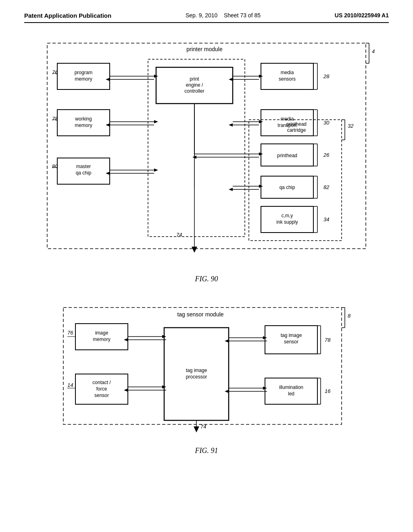 This screenshot has height=532, width=413. I want to click on ref-80: 80, so click(55, 166).